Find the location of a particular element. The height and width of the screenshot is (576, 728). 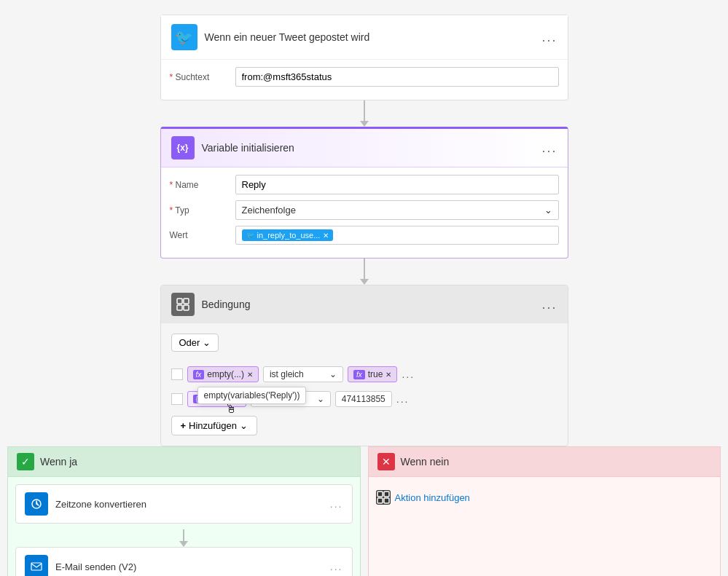

cond-value-2-text: 474113855 is located at coordinates (364, 399).